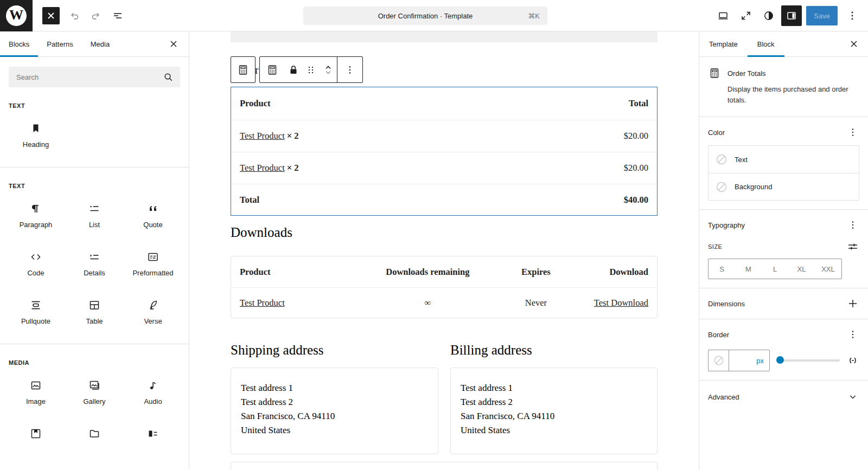 This screenshot has height=470, width=868. Describe the element at coordinates (621, 302) in the screenshot. I see `download-link: Test Download` at that location.